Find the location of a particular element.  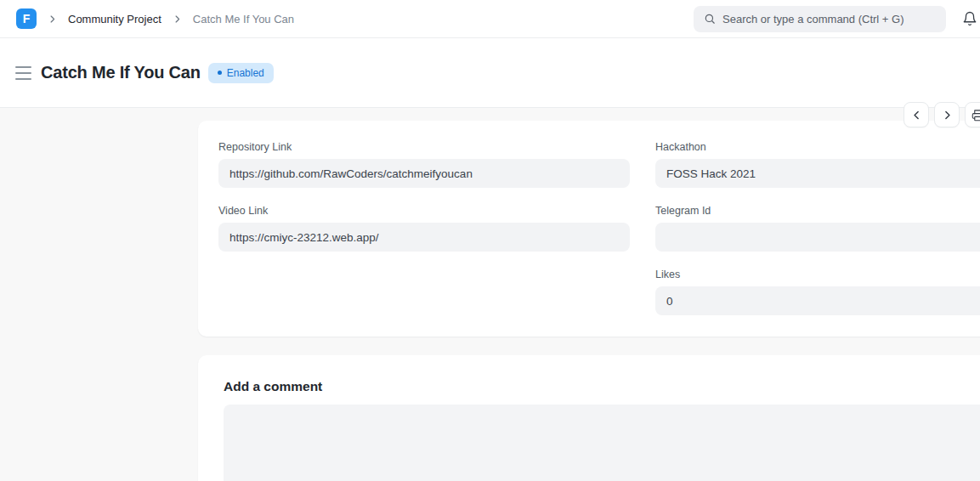

page-title: Catch Me If You Can is located at coordinates (121, 73).